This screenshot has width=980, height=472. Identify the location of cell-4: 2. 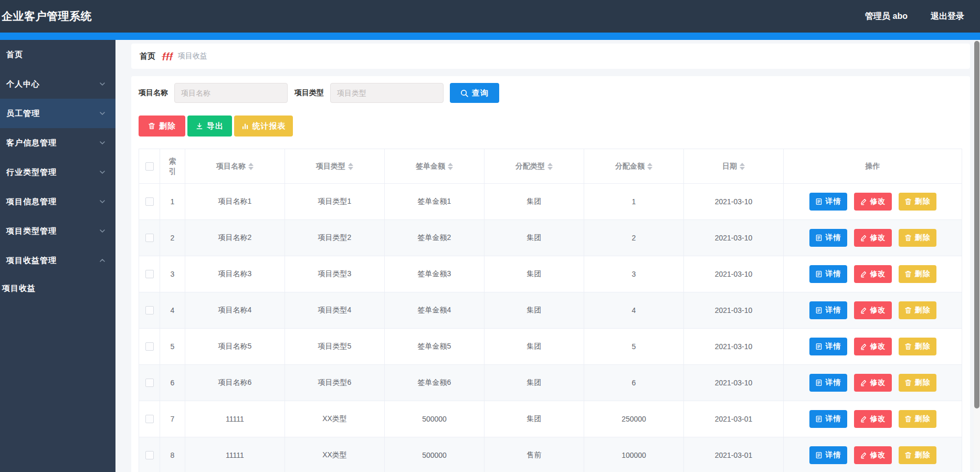
(634, 238).